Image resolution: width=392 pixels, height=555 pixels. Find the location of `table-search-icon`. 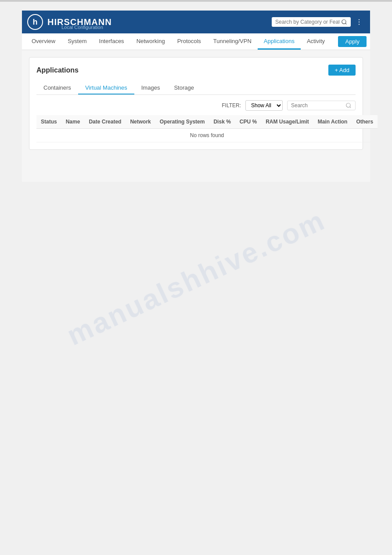

table-search-icon is located at coordinates (349, 105).